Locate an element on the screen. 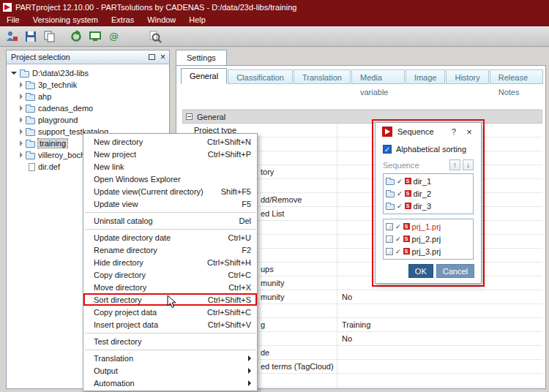 The width and height of the screenshot is (549, 392). search-icon is located at coordinates (155, 37).